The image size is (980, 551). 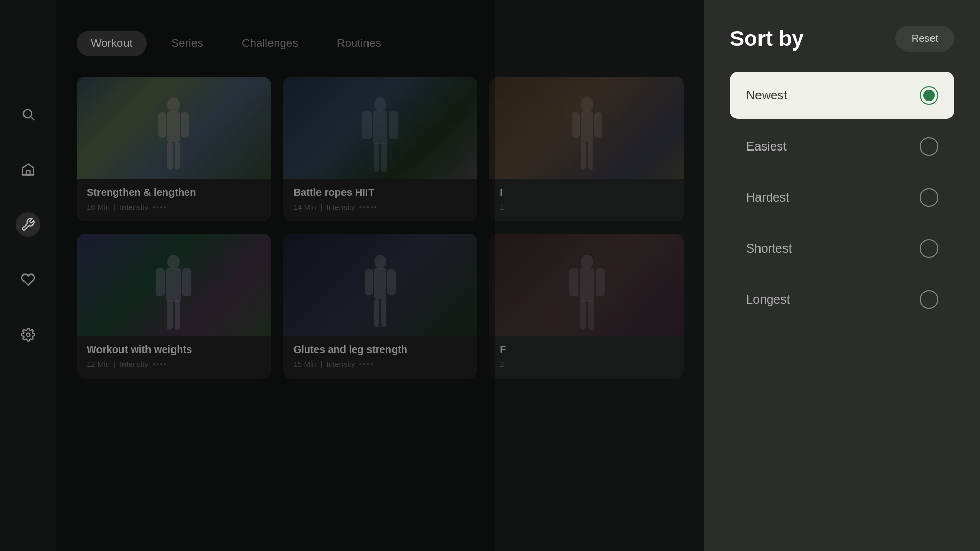 What do you see at coordinates (768, 299) in the screenshot?
I see `sort-option-label: Longest` at bounding box center [768, 299].